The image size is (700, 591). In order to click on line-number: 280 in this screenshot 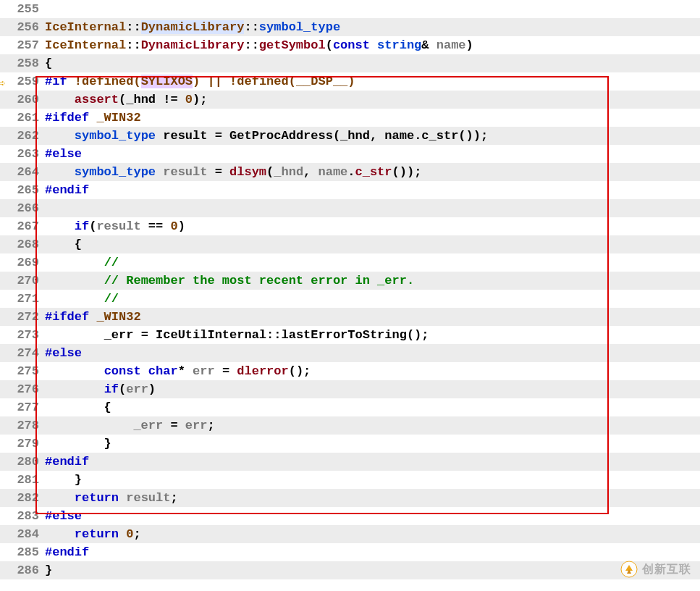, I will do `click(22, 462)`.